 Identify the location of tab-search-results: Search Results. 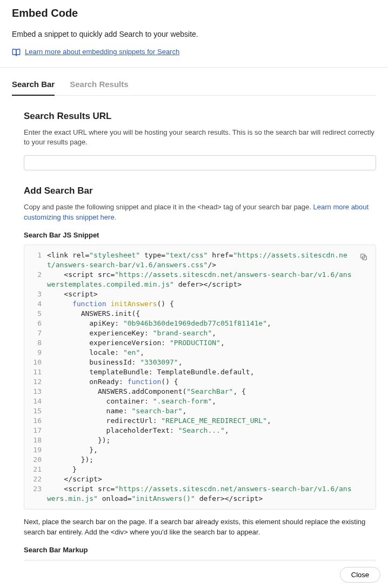
(99, 87).